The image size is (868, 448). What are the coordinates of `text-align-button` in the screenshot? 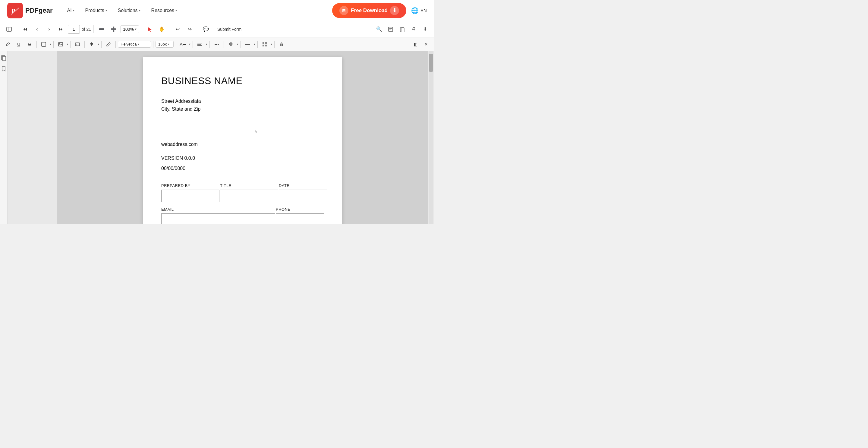 It's located at (200, 44).